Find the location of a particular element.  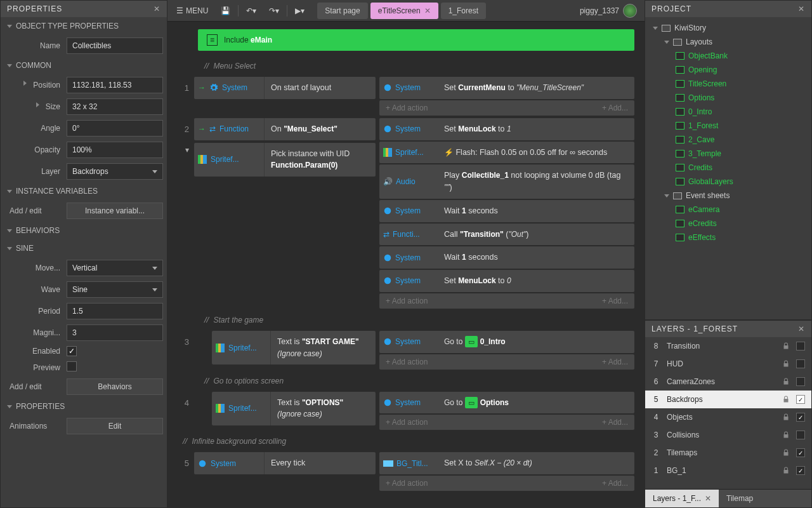

layer-row: 5Backdrops✓ is located at coordinates (728, 399).